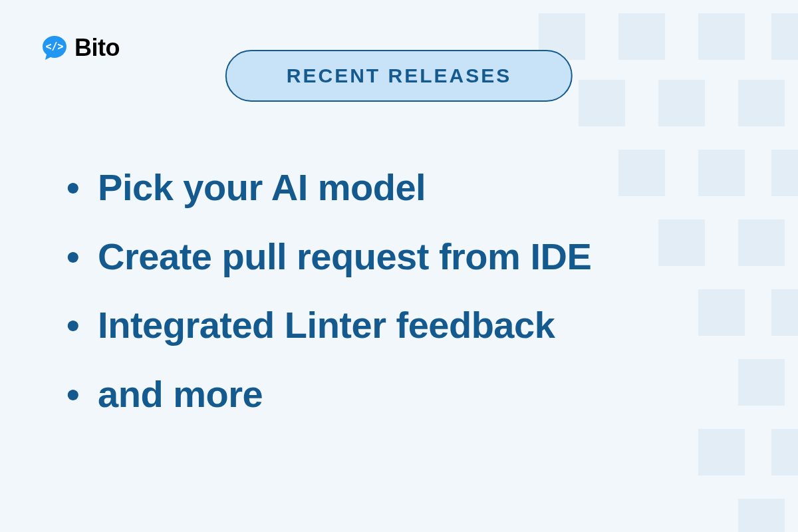  I want to click on list-item: and more, so click(329, 394).